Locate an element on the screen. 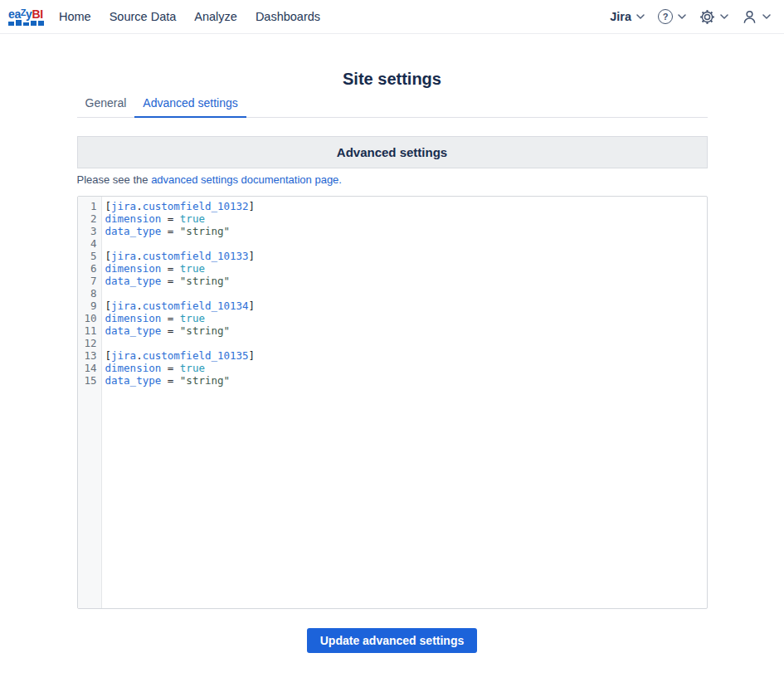  nav-right: Jira ? is located at coordinates (690, 17).